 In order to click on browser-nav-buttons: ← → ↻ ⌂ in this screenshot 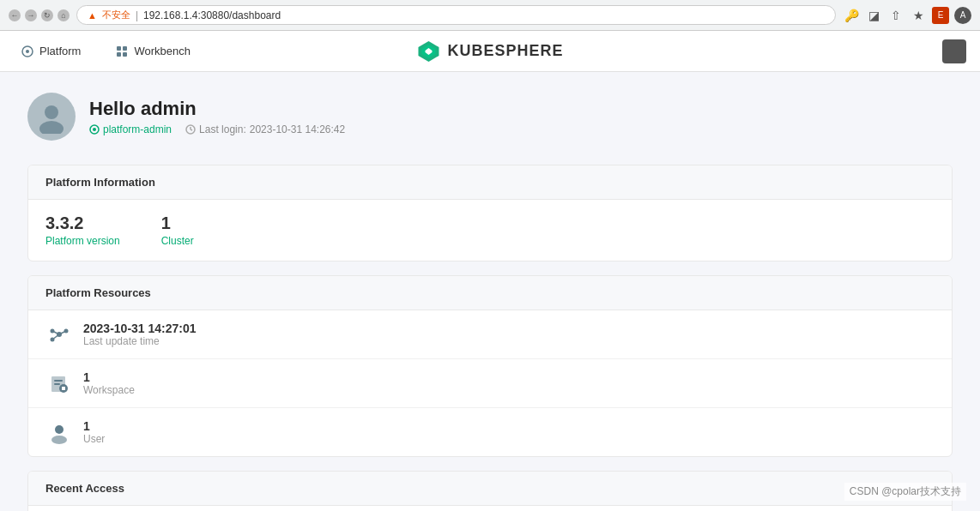, I will do `click(39, 15)`.